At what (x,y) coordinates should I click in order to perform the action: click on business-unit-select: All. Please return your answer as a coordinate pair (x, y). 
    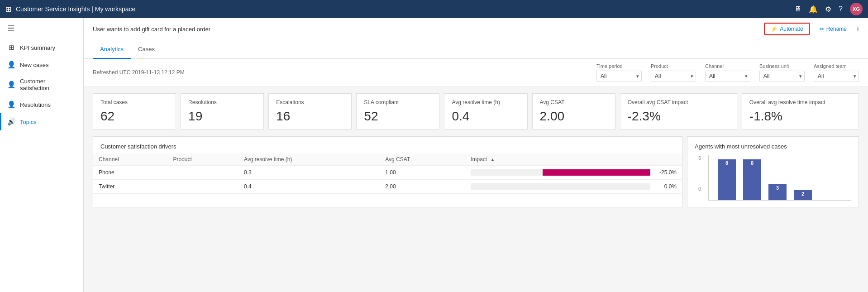
    Looking at the image, I should click on (782, 76).